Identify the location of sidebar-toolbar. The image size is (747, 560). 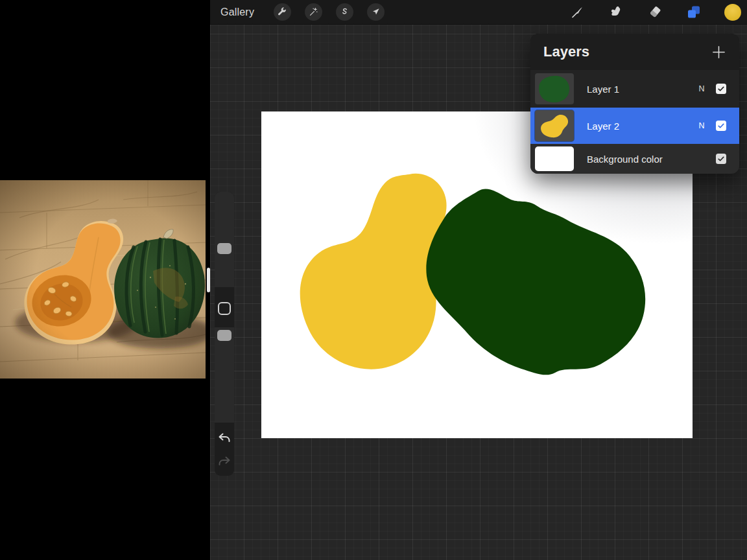
(224, 334).